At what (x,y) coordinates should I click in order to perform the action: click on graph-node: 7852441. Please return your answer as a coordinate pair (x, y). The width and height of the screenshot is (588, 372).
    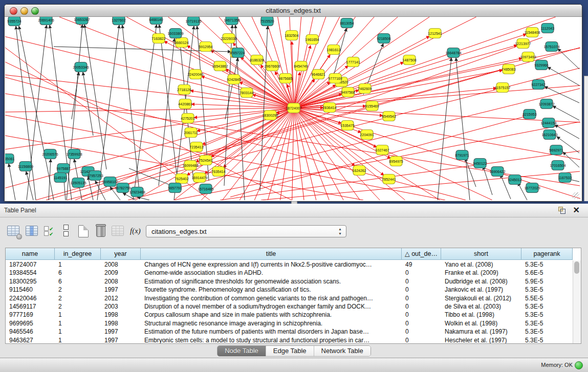
    Looking at the image, I should click on (389, 179).